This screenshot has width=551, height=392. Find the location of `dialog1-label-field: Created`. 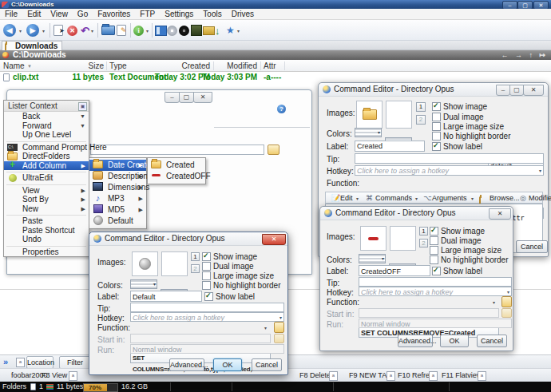

dialog1-label-field: Created is located at coordinates (390, 146).